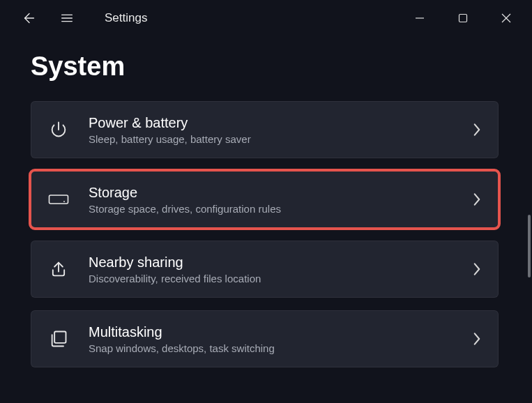 The image size is (532, 403). Describe the element at coordinates (280, 349) in the screenshot. I see `card-desc: Snap windows, desktops, task switching` at that location.